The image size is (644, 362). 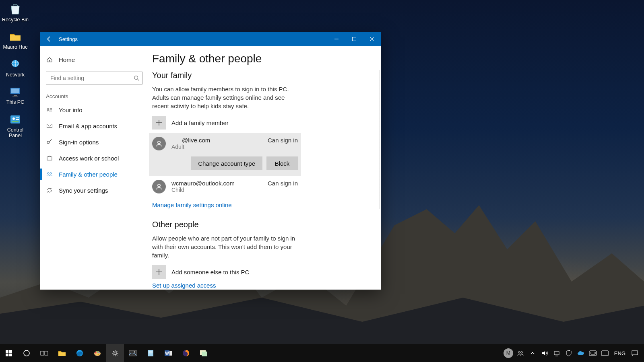 I want to click on desktop-icon-control-panel: Control Panel, so click(x=15, y=125).